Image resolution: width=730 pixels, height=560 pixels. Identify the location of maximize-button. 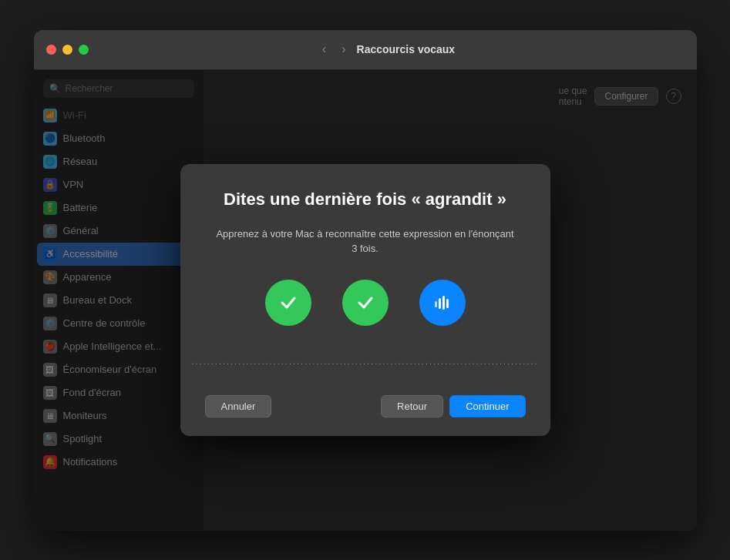
(83, 49).